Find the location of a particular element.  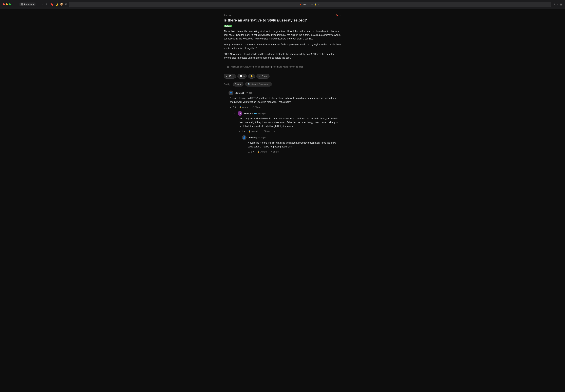

post-age: 4 yr. ago is located at coordinates (228, 15).